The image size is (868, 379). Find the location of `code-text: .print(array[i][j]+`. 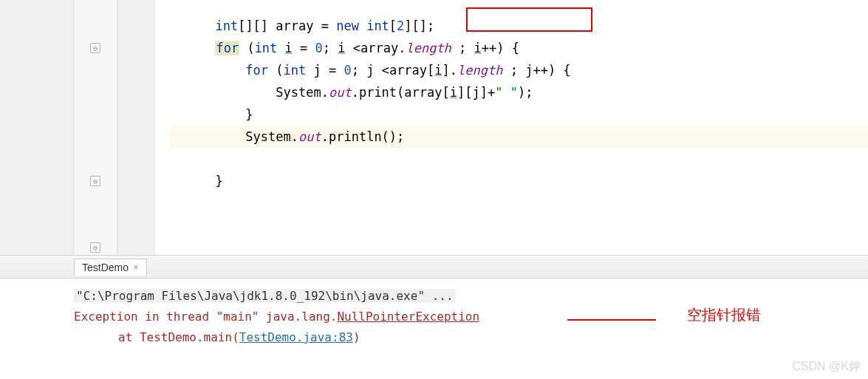

code-text: .print(array[i][j]+ is located at coordinates (424, 92).